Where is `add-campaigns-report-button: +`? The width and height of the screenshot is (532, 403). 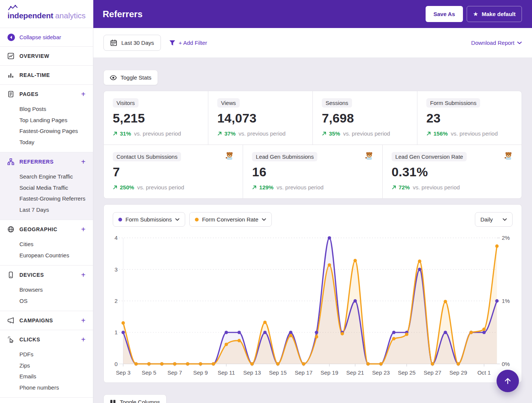
add-campaigns-report-button: + is located at coordinates (83, 320).